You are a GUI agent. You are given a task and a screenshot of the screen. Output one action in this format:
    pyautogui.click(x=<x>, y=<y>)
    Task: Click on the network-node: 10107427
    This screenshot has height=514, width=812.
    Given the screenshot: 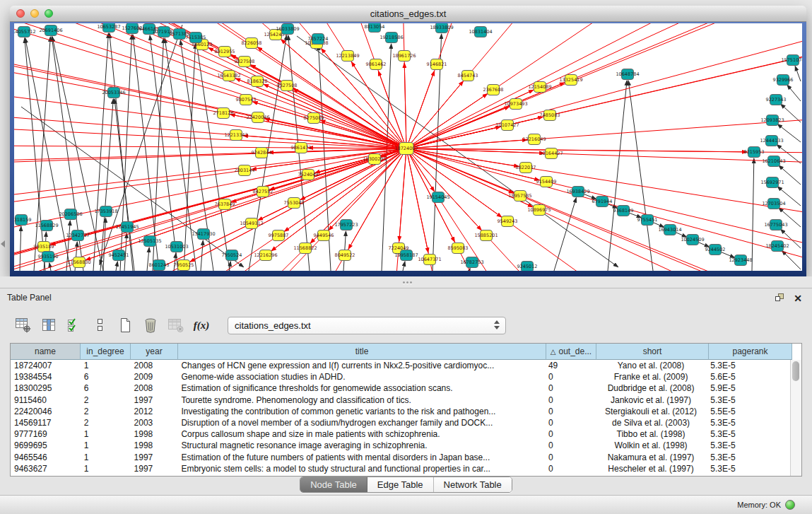 What is the action you would take?
    pyautogui.click(x=507, y=126)
    